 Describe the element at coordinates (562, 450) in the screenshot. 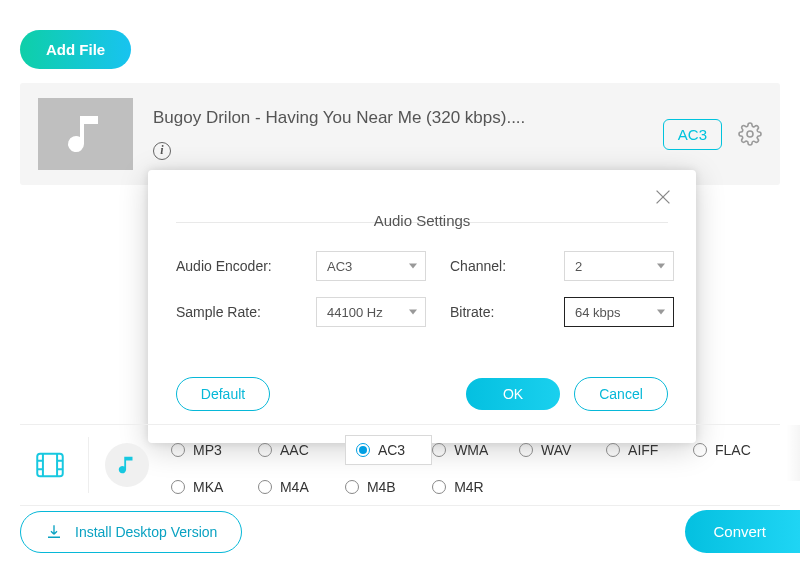

I see `format-radio-wav: WAV` at that location.